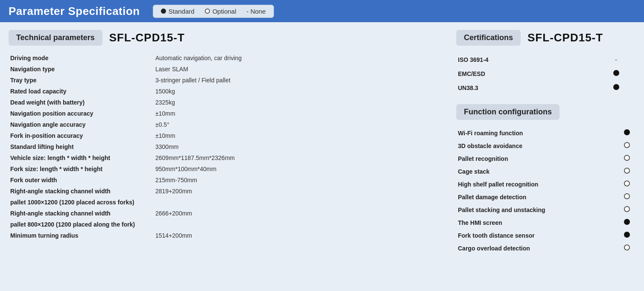 The height and width of the screenshot is (291, 644). I want to click on tech-model: SFL-CPD15-T, so click(147, 38).